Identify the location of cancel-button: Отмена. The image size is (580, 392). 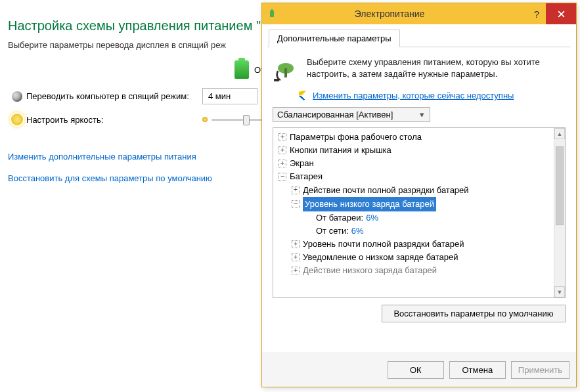
(478, 370).